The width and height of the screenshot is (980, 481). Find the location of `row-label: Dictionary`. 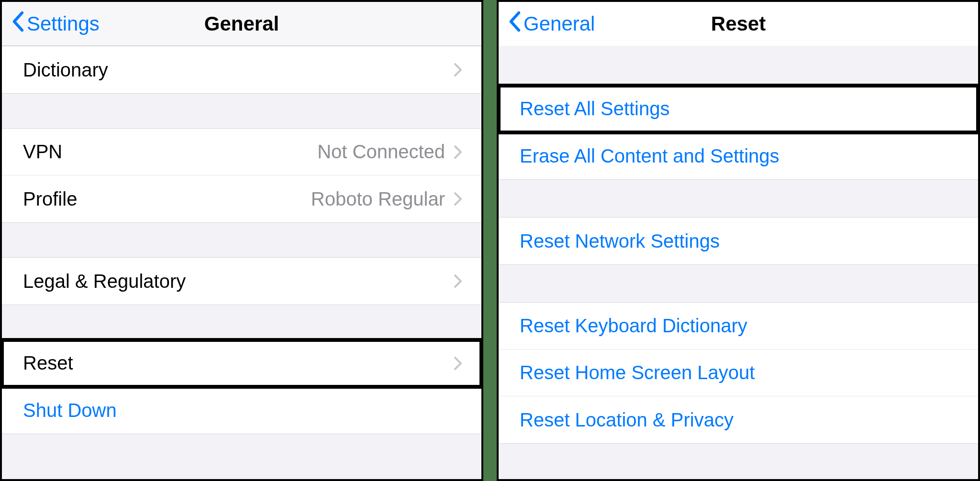

row-label: Dictionary is located at coordinates (238, 70).